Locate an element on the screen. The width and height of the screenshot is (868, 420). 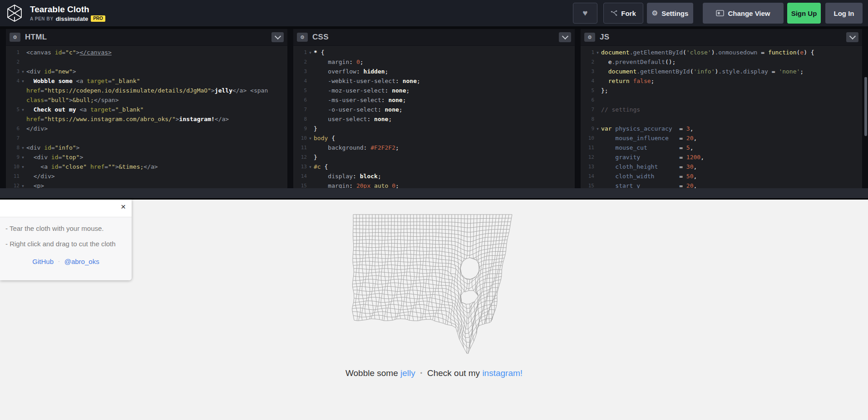
js-code-editor: 1▾document.getElementById('close').onmou… is located at coordinates (721, 117).